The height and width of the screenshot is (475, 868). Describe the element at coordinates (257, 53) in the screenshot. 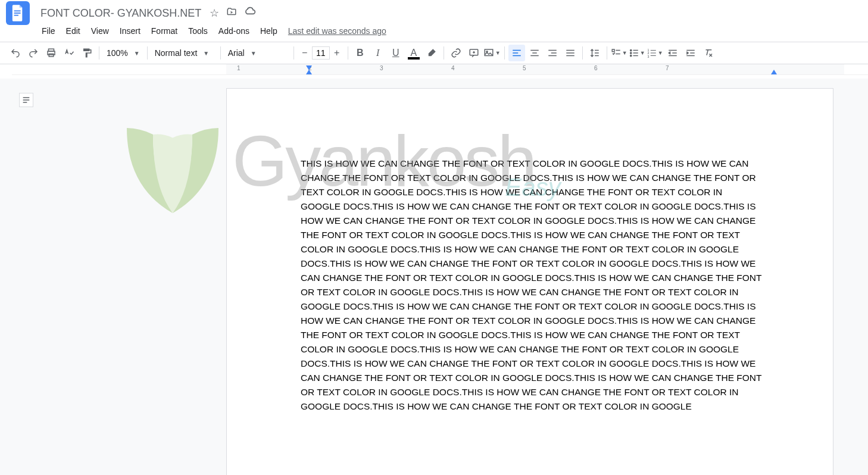

I see `font-dropdown: Arial▼` at that location.